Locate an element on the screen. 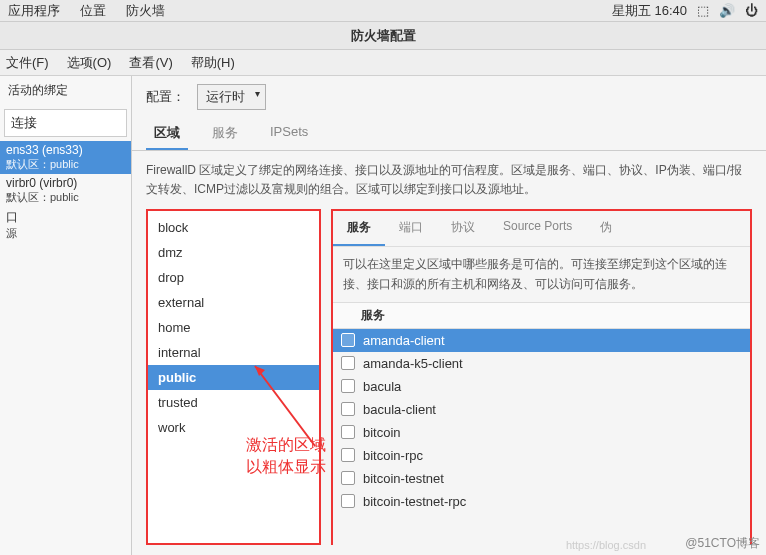 This screenshot has width=766, height=555. volume-icon: 🔊 is located at coordinates (727, 10).